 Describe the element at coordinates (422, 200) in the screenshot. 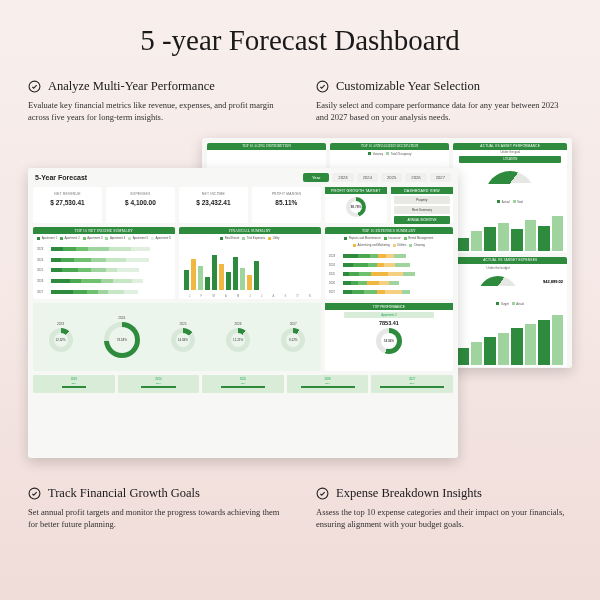

I see `property-button: Property` at that location.